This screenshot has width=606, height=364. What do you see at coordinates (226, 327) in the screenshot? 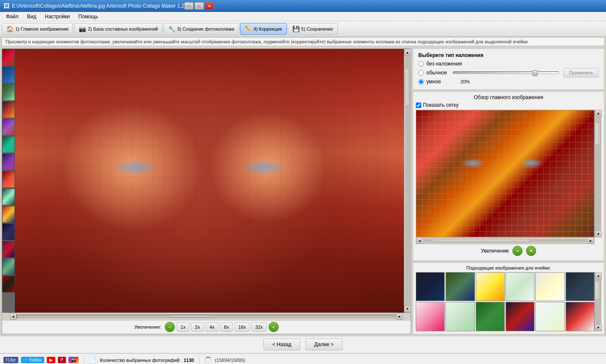
I see `zoom-8x-button: 8x` at bounding box center [226, 327].